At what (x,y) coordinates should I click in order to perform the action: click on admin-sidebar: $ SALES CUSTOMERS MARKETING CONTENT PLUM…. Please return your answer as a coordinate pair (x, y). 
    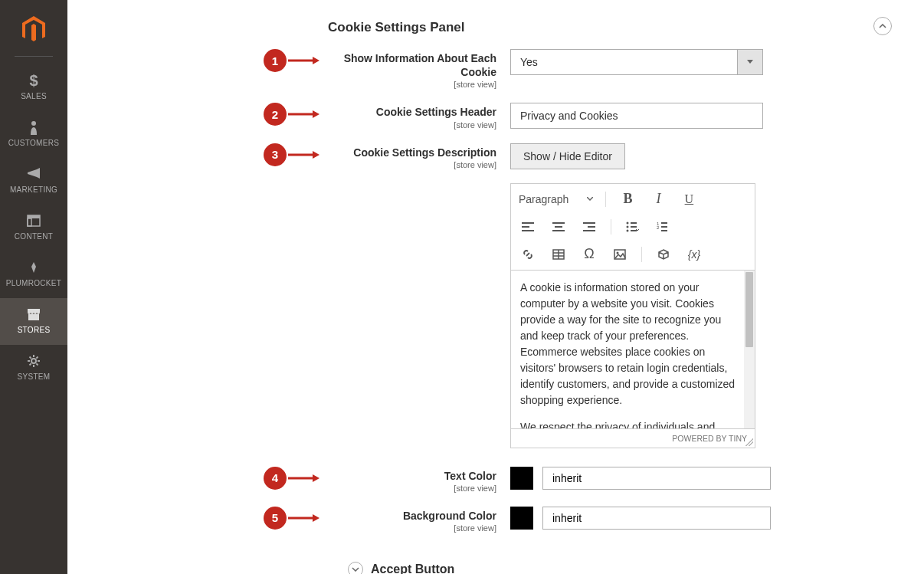
    Looking at the image, I should click on (34, 287).